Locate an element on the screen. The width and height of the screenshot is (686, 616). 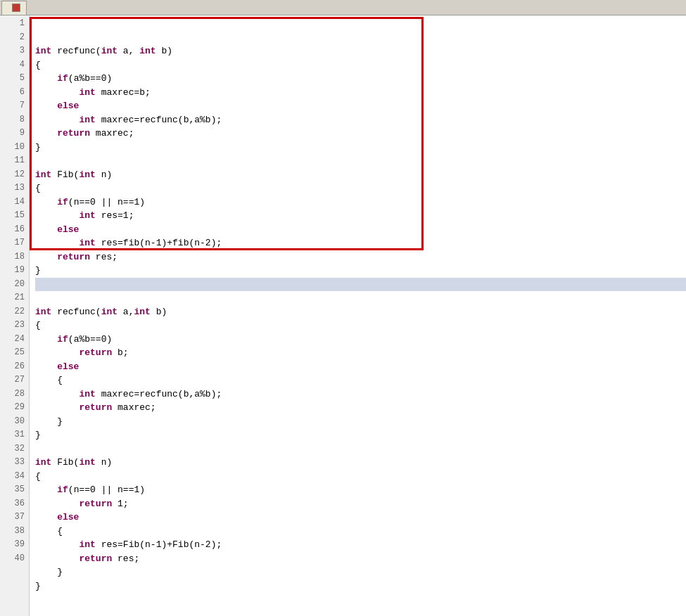
line-number: 13 is located at coordinates (14, 188).